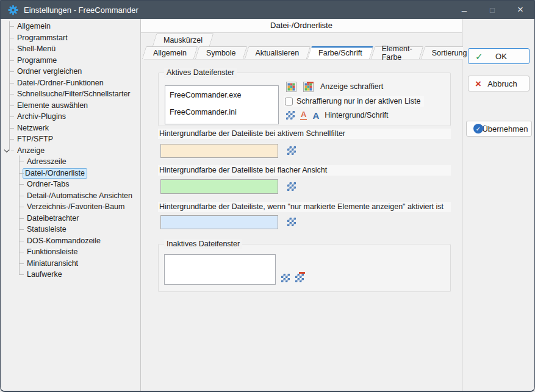 This screenshot has width=535, height=392. What do you see at coordinates (70, 27) in the screenshot?
I see `sidebar-item-allgemein: Allgemein` at bounding box center [70, 27].